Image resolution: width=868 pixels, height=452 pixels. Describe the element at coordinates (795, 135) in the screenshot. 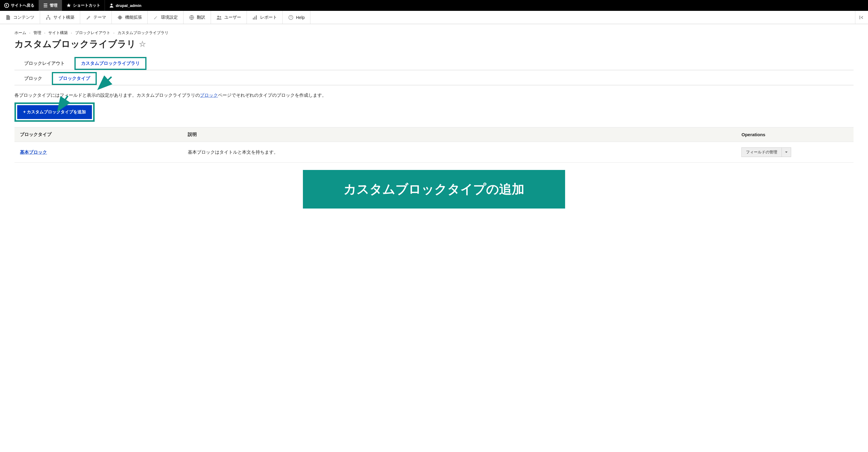

I see `th-operations: Operations` at that location.